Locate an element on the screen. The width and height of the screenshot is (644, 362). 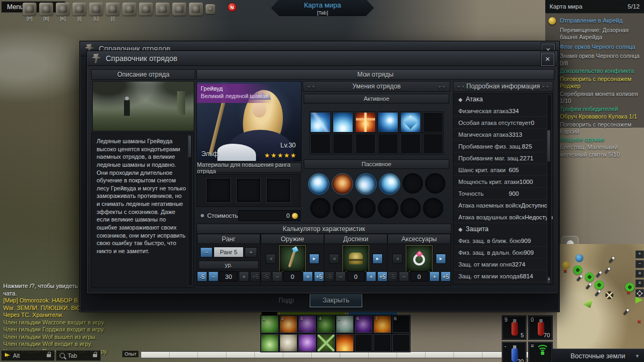
extra-icon is located at coordinates (210, 9).